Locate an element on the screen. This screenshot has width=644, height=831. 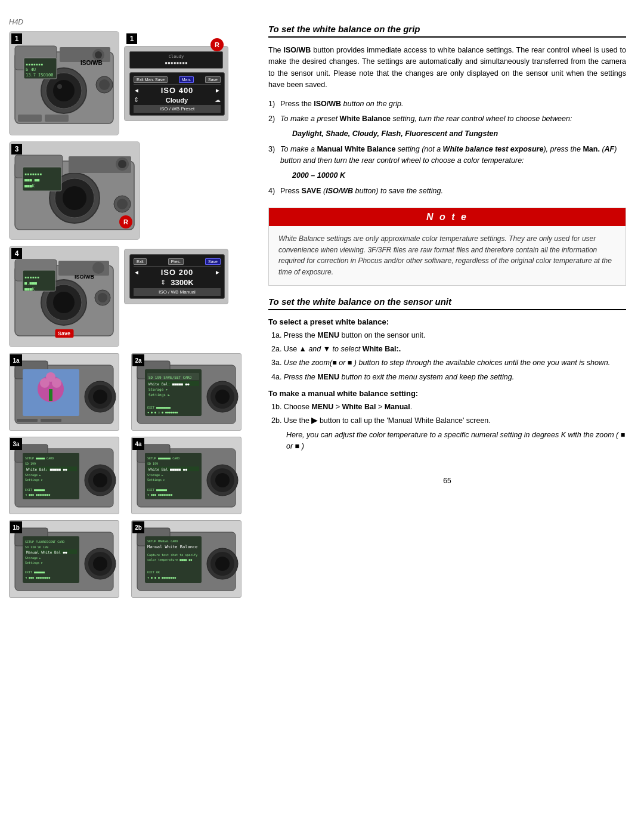
svg-text: Capture test shot to specify is located at coordinates (172, 555).